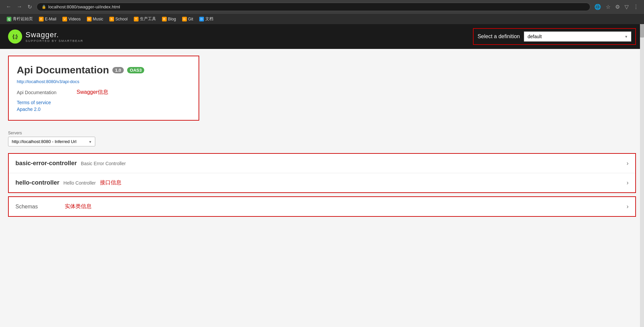  I want to click on controller-item-hello: hello-controller Hello Controller 接口信息 ›, so click(322, 183).